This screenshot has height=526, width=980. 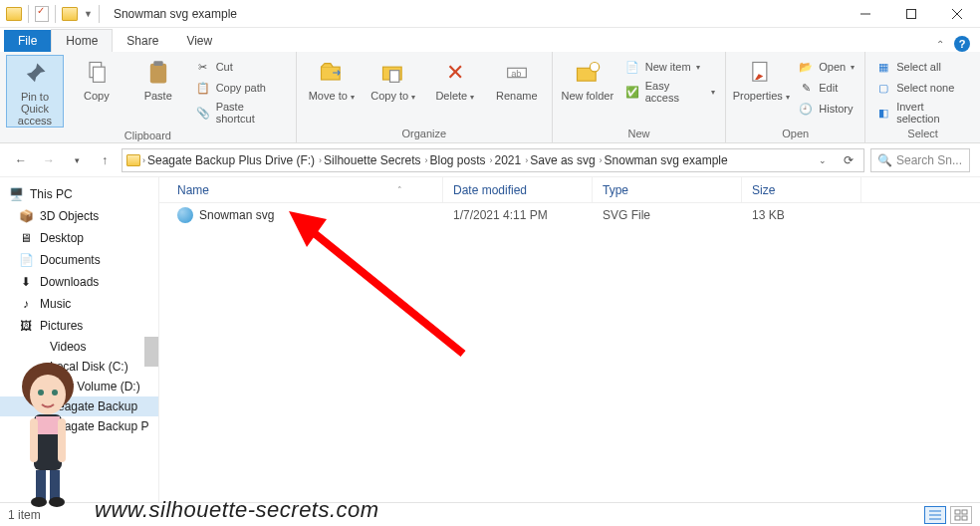 I want to click on tree-item: 📦3D Objects, so click(x=80, y=216).